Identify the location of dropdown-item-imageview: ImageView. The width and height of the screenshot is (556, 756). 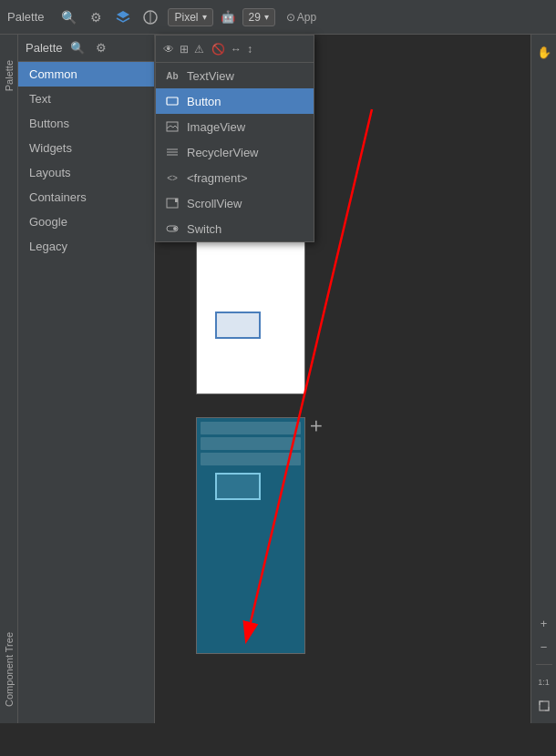
(235, 127).